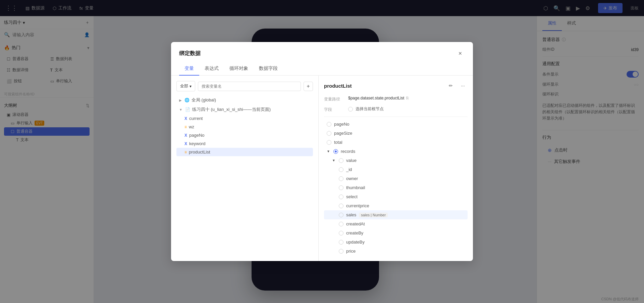 This screenshot has width=644, height=303. Describe the element at coordinates (396, 169) in the screenshot. I see `field-_id: _id` at that location.